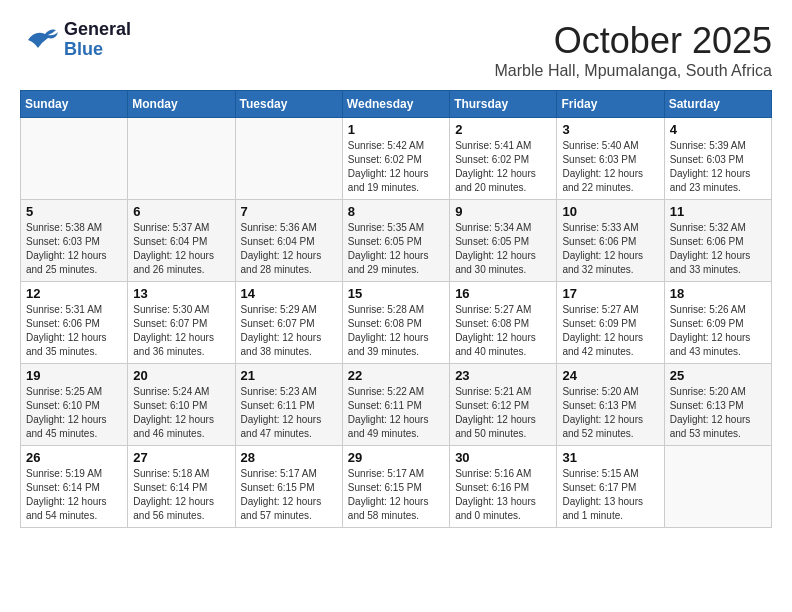 This screenshot has width=792, height=612. I want to click on calendar-cell: 6Sunrise: 5:37 AM Sunset: 6:04 PM Daylig…, so click(182, 241).